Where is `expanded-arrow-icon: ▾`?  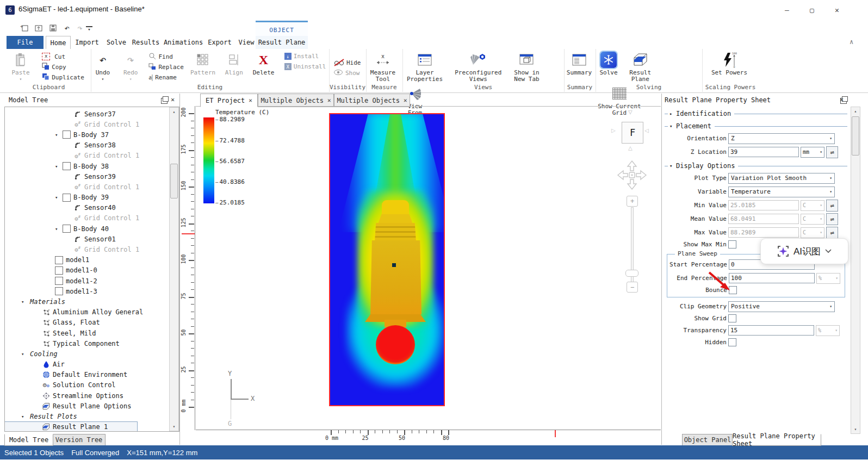 expanded-arrow-icon: ▾ is located at coordinates (673, 166).